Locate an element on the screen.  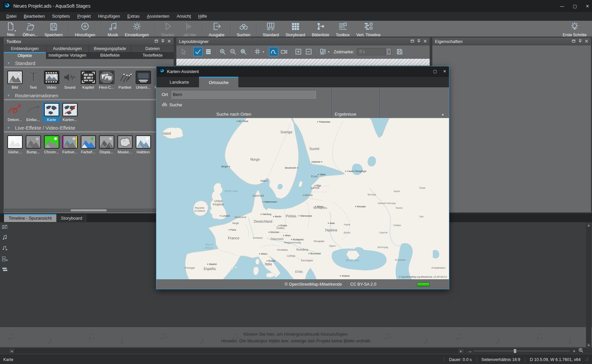
toolbox-item-text: TText is located at coordinates (33, 80).